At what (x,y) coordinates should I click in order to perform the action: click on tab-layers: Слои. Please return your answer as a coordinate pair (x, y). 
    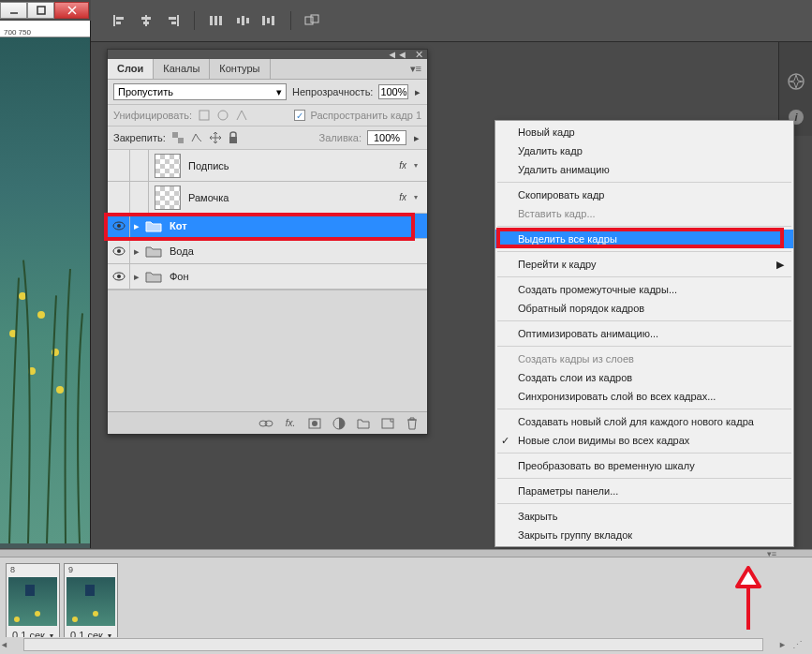
    Looking at the image, I should click on (131, 69).